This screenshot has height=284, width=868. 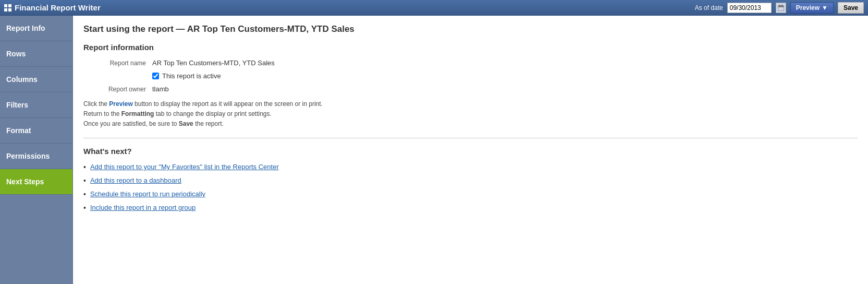 What do you see at coordinates (36, 131) in the screenshot?
I see `sidebar-item-format: Format` at bounding box center [36, 131].